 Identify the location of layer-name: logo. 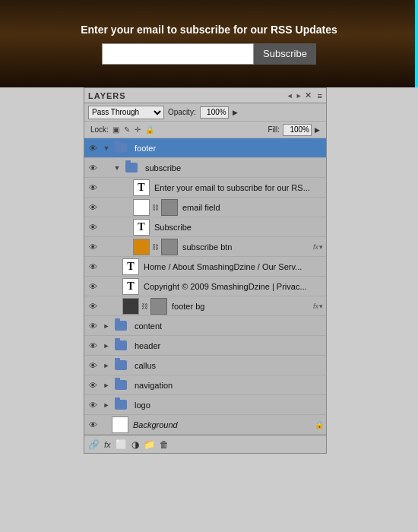
(230, 405).